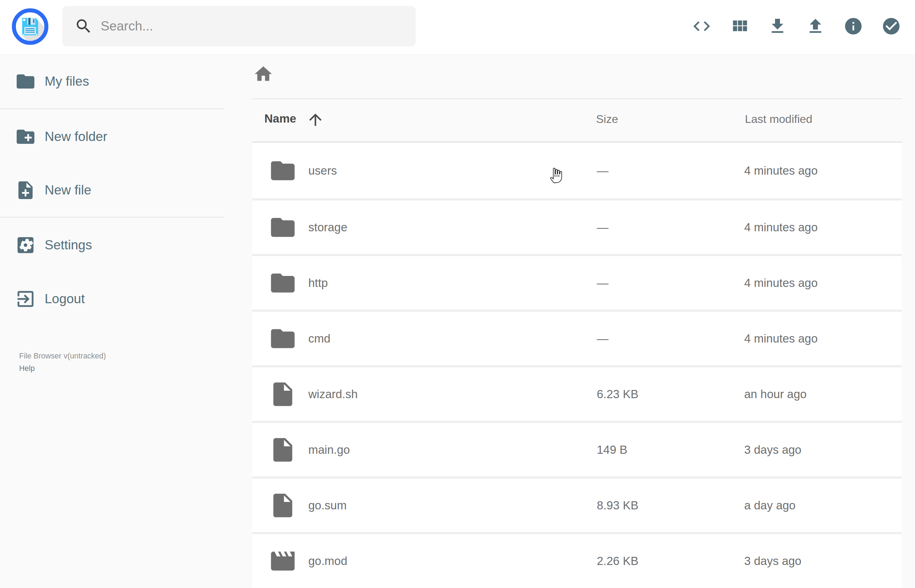 The height and width of the screenshot is (588, 915). I want to click on sidebar-item-new-folder: New folder, so click(112, 137).